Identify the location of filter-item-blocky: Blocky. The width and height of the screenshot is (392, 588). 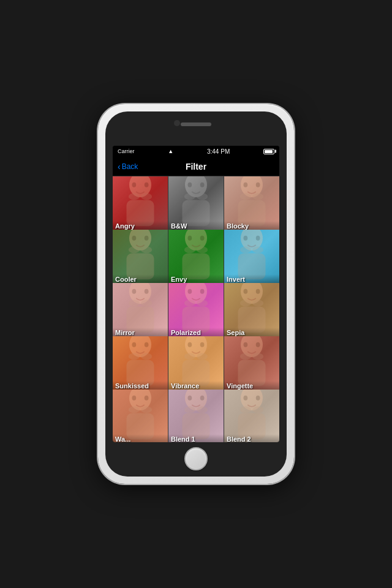
(252, 204).